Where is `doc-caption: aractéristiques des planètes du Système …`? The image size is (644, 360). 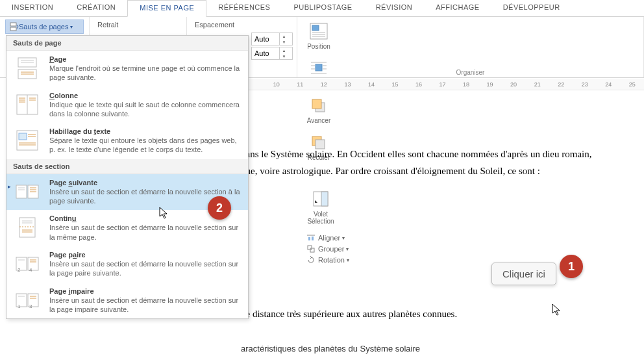 doc-caption: aractéristiques des planètes du Système … is located at coordinates (439, 350).